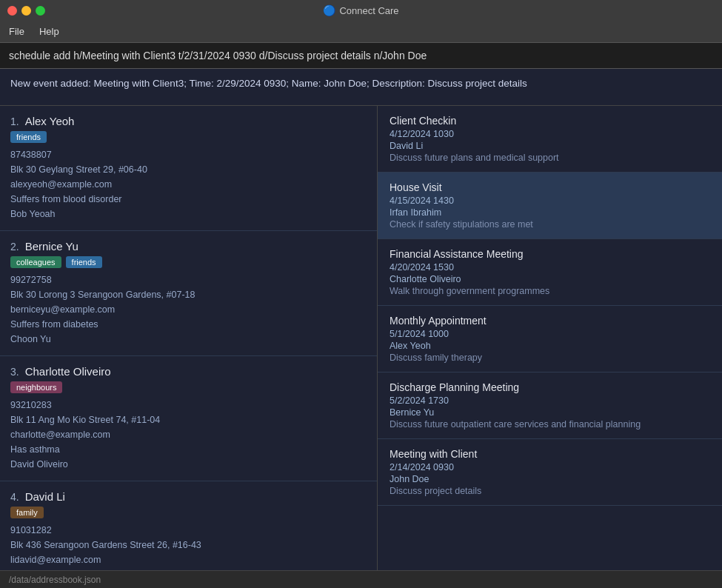 This screenshot has height=588, width=722. I want to click on event-card: Client Checkin 4/12/2024 1030 David Li D…, so click(549, 139).